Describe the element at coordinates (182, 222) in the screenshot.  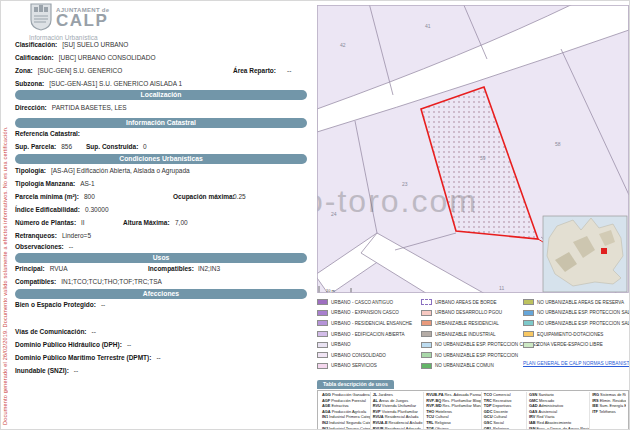
I see `field-value: 7,00` at that location.